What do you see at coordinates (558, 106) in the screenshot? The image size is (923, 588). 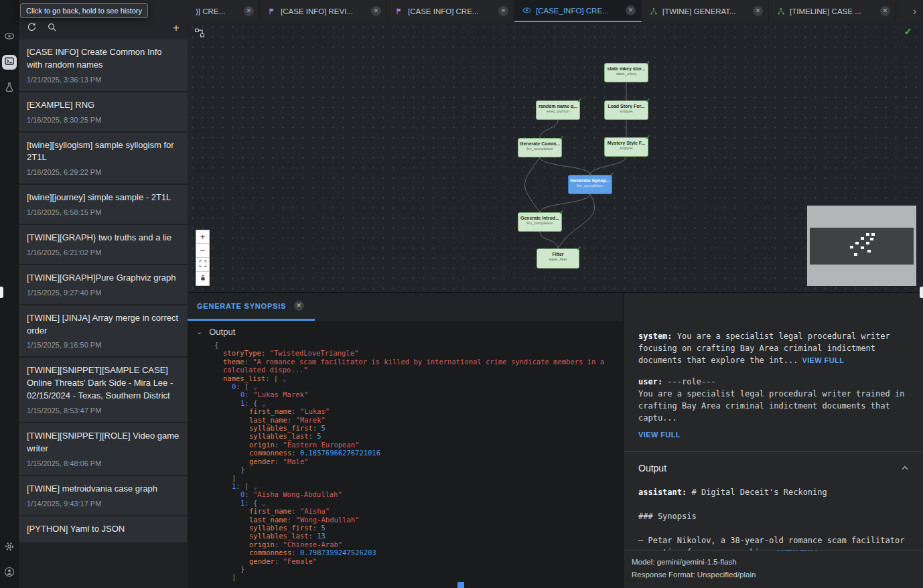 I see `node-title: random name g...` at bounding box center [558, 106].